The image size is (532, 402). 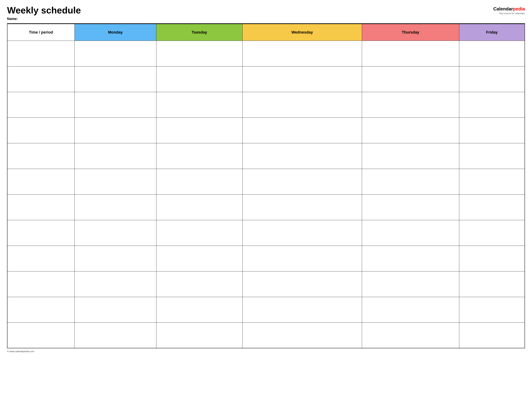 What do you see at coordinates (266, 13) in the screenshot?
I see `page-header: Weekly schedule Name: Calendarpedia Your…` at bounding box center [266, 13].